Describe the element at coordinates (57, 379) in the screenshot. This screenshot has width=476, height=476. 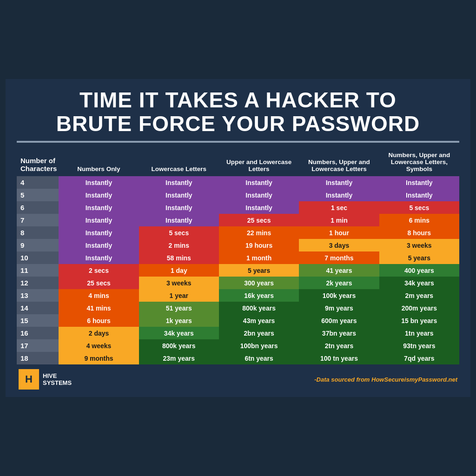
I see `logo-text: HIVE SYSTEMS` at that location.